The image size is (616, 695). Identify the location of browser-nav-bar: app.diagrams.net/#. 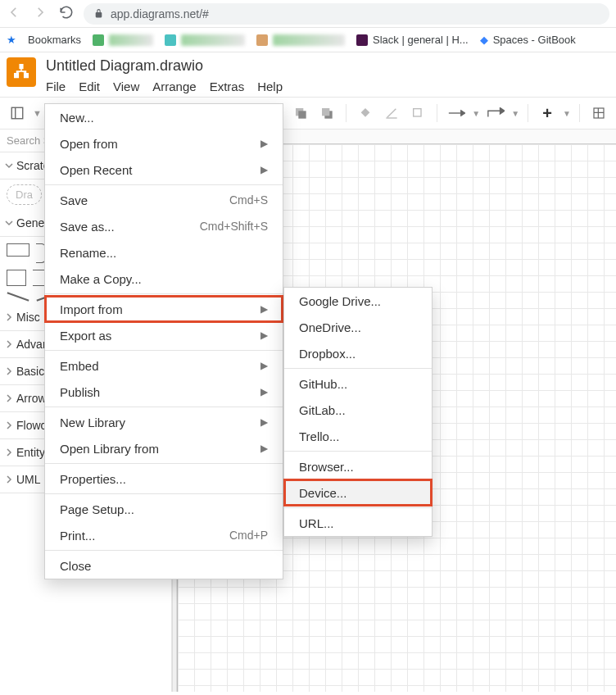
(308, 14).